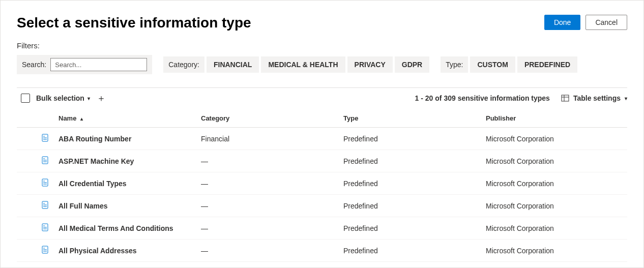  I want to click on filters-section: Filters: Search: Category: FINANCIAL MED…, so click(322, 61).